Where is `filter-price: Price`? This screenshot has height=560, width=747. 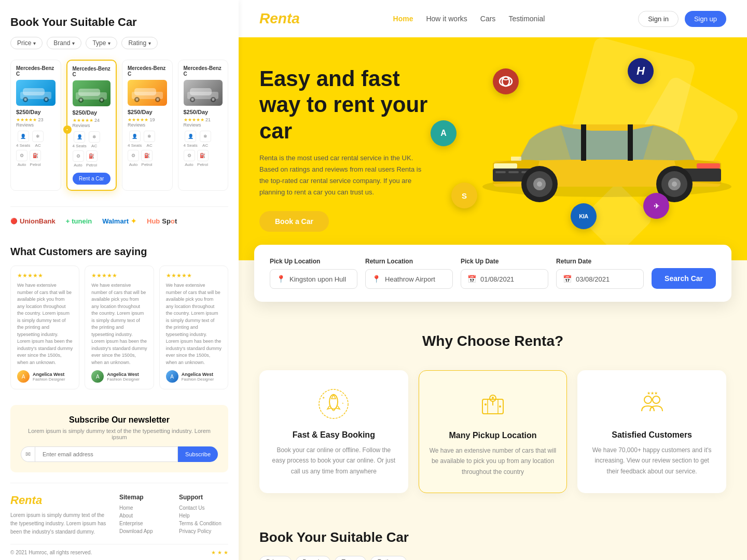 filter-price: Price is located at coordinates (26, 43).